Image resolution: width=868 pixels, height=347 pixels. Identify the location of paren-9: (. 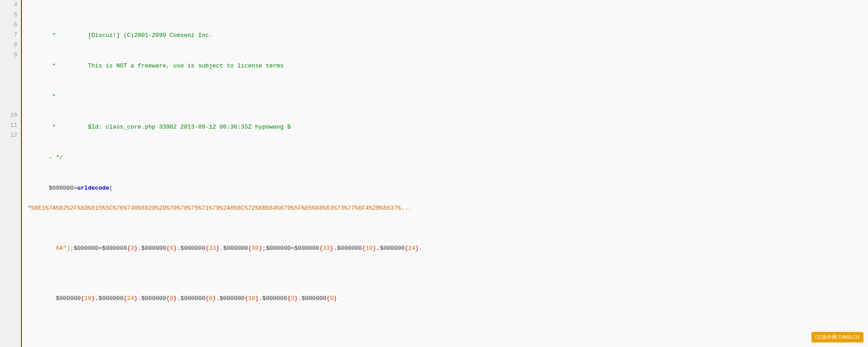
(111, 188).